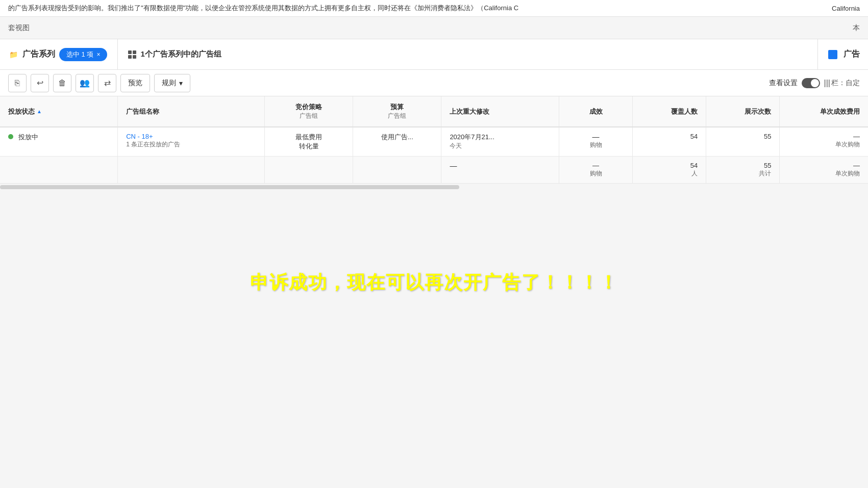  Describe the element at coordinates (500, 170) in the screenshot. I see `summary-td-modified: —` at that location.